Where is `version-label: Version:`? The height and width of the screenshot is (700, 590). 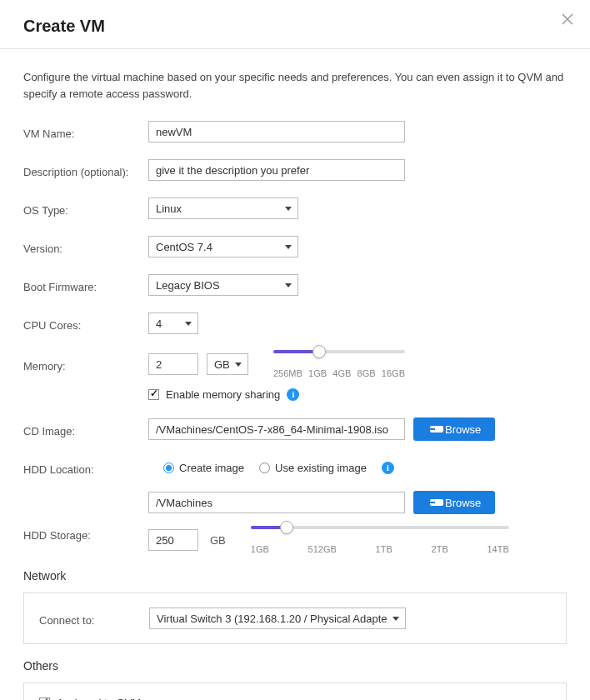 version-label: Version: is located at coordinates (86, 247).